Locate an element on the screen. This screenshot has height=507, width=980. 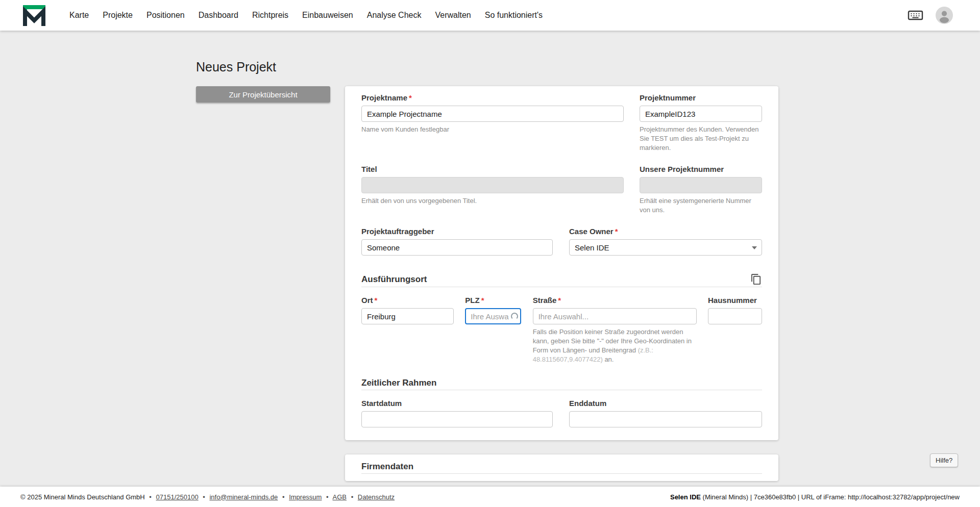
copyright-text: © 2025 Mineral Minds Deutschland GmbH is located at coordinates (83, 497).